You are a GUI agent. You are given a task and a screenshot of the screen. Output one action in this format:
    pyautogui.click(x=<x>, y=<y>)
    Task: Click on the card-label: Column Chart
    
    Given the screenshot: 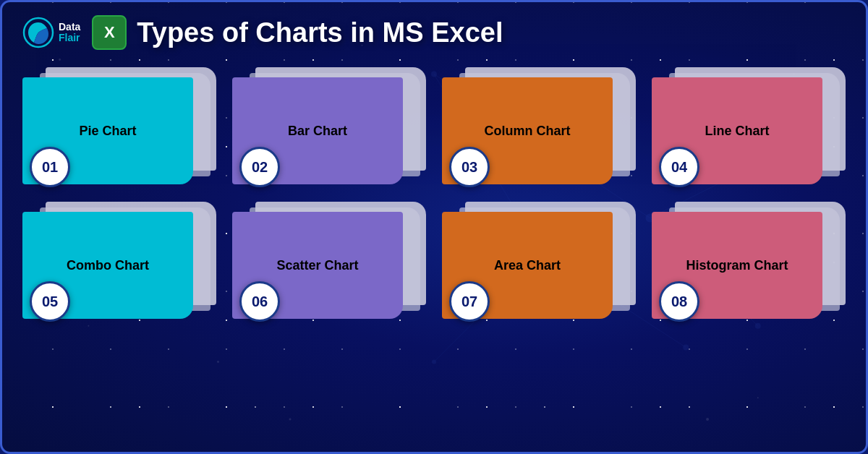 What is the action you would take?
    pyautogui.click(x=527, y=132)
    